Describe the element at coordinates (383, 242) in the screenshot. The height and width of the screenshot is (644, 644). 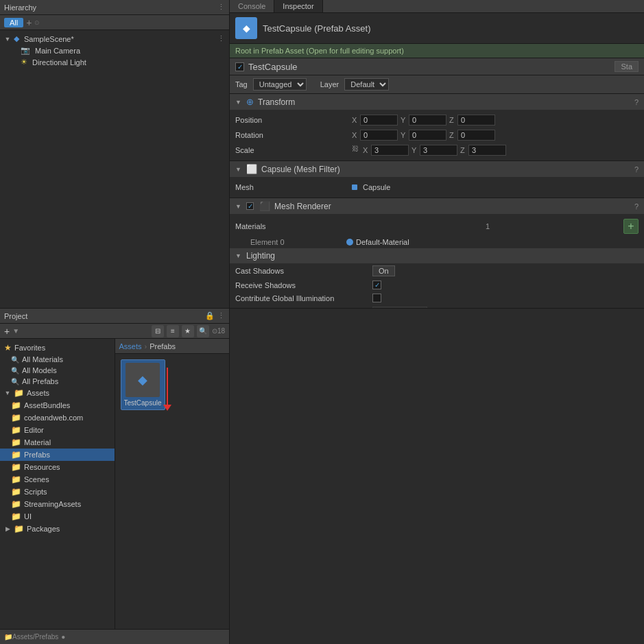
I see `material-name: Default-Material` at that location.